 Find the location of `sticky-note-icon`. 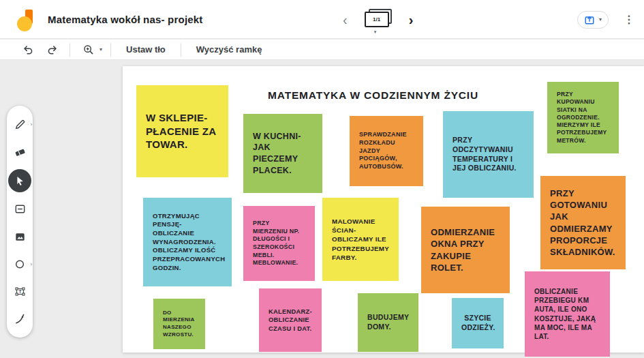

sticky-note-icon is located at coordinates (20, 209).